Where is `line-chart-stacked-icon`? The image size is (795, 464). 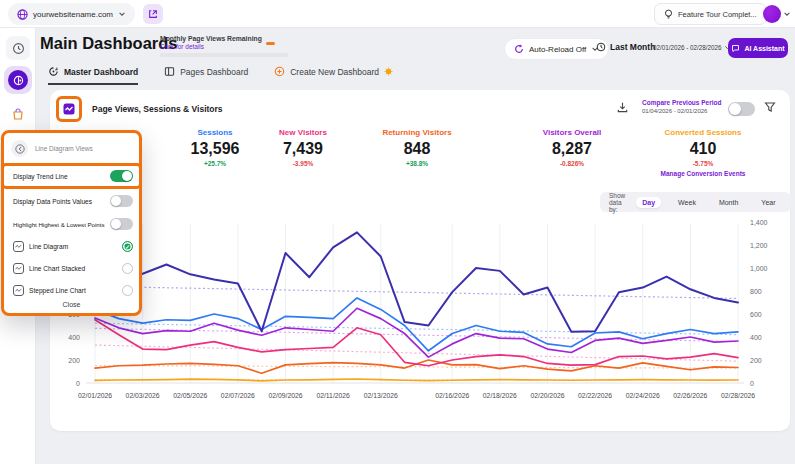
line-chart-stacked-icon is located at coordinates (18, 268).